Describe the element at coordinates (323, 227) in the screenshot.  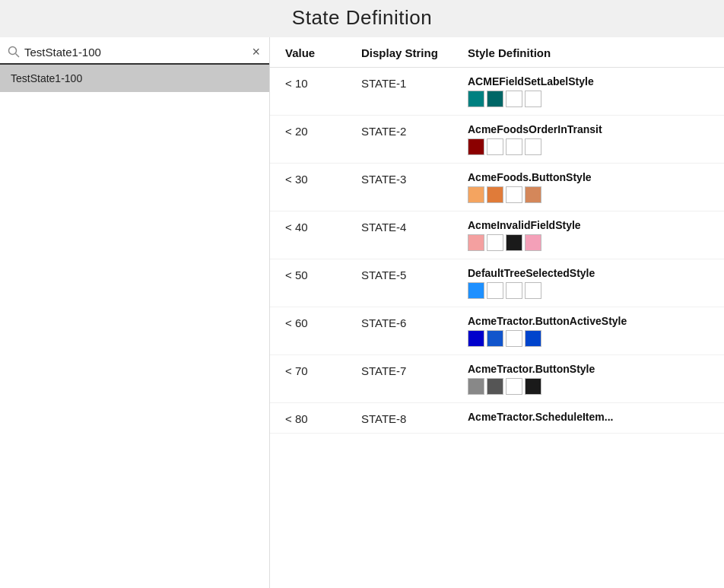
I see `cell-value: < 40` at that location.